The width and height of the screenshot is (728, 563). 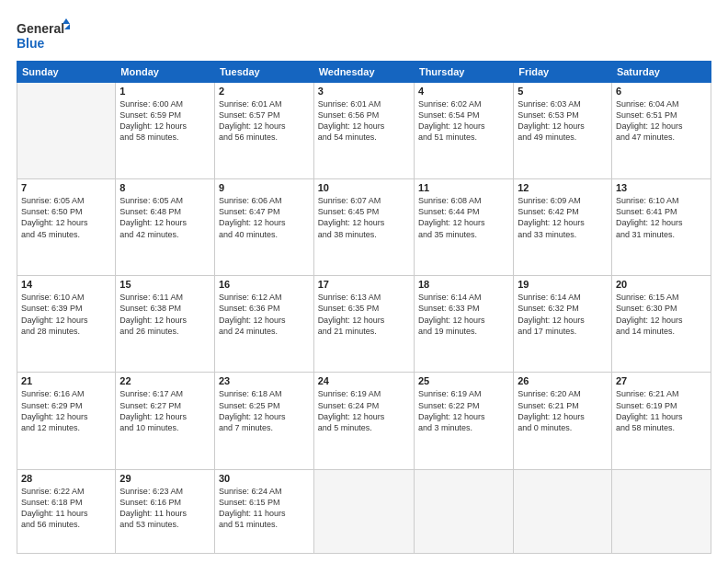 I want to click on day-number: 26, so click(x=563, y=381).